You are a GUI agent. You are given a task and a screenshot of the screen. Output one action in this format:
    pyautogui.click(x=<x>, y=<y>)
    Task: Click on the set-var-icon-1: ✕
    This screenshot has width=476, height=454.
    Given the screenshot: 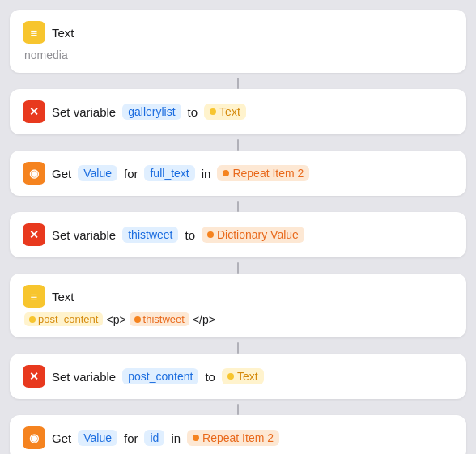 What is the action you would take?
    pyautogui.click(x=34, y=112)
    